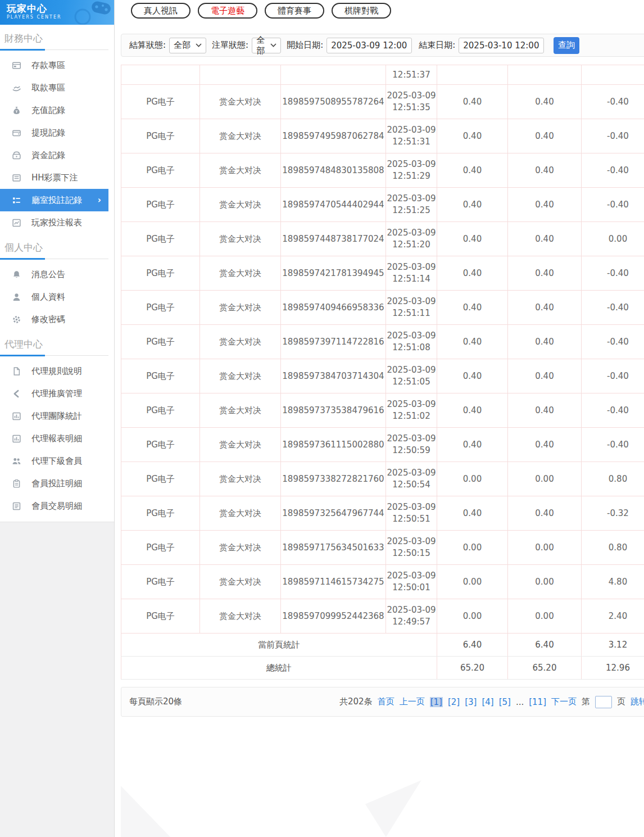 This screenshot has height=837, width=644. Describe the element at coordinates (54, 274) in the screenshot. I see `sidebar-item: 消息公告` at that location.